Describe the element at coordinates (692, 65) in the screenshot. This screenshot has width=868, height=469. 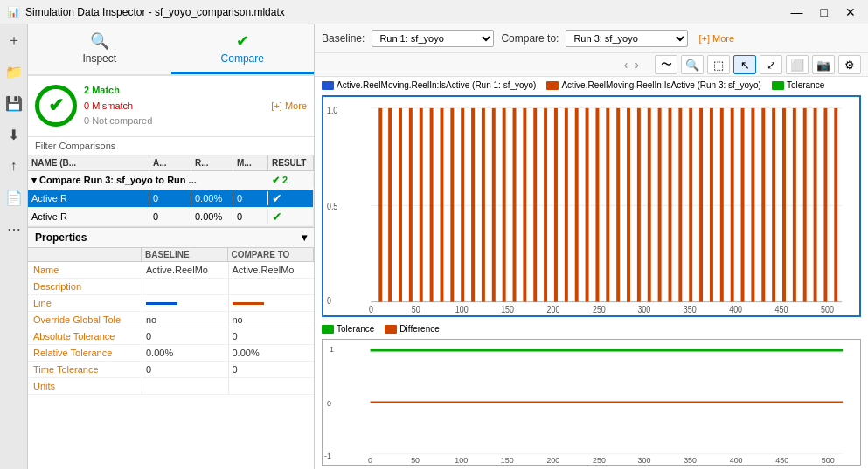
I see `zoom-tool-button: 🔍` at that location.